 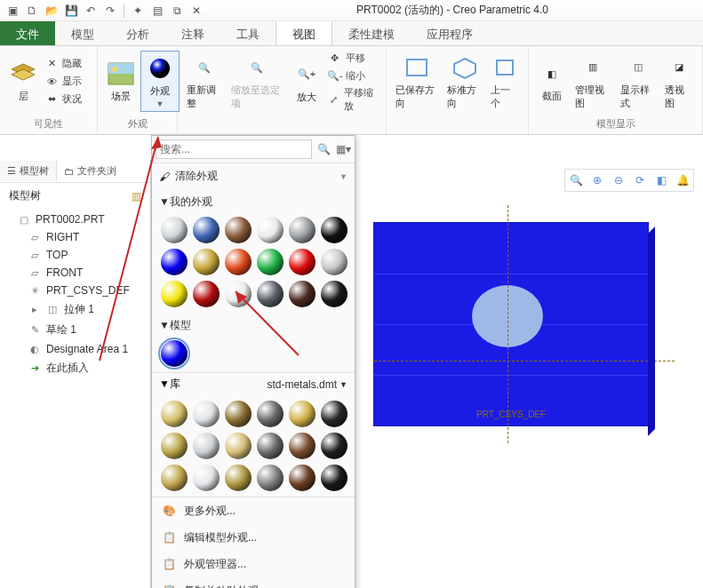 I want to click on clear-appearance-row: 🖌 清除外观 ▼, so click(x=253, y=176).